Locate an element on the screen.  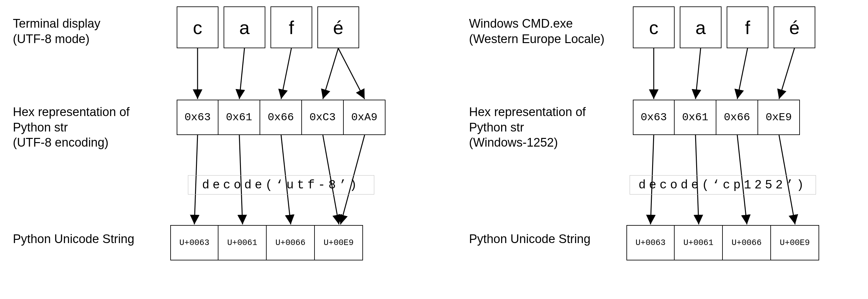
label-line: (Western Europe Locale) is located at coordinates (537, 39).